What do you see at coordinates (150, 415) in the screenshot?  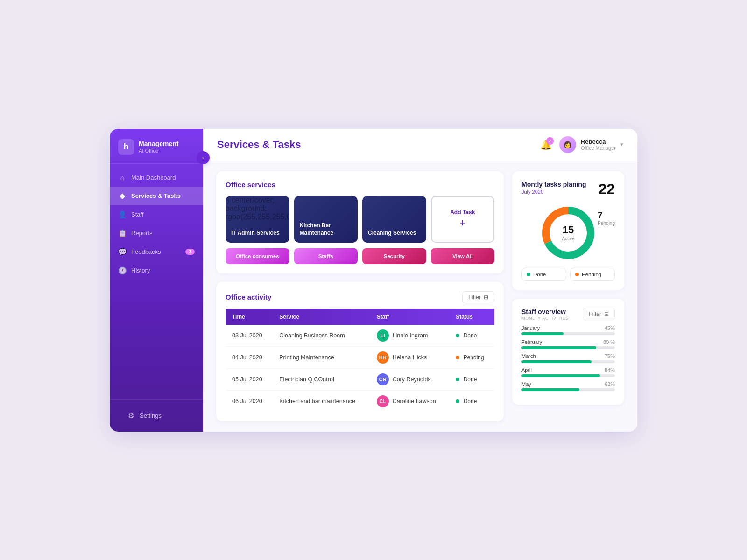 I see `settings-label: Settings` at bounding box center [150, 415].